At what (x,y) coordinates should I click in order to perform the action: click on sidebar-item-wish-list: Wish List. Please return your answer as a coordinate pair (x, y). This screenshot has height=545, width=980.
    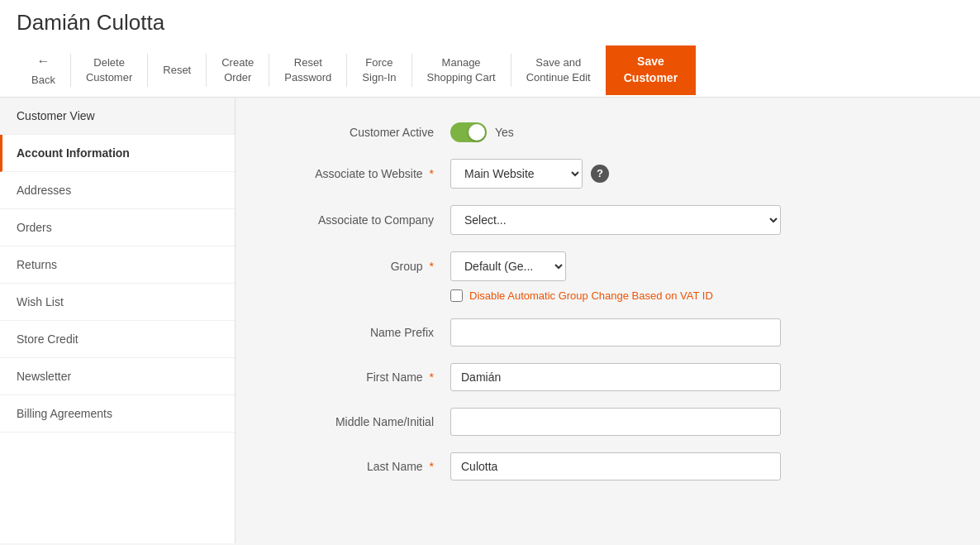
    Looking at the image, I should click on (117, 303).